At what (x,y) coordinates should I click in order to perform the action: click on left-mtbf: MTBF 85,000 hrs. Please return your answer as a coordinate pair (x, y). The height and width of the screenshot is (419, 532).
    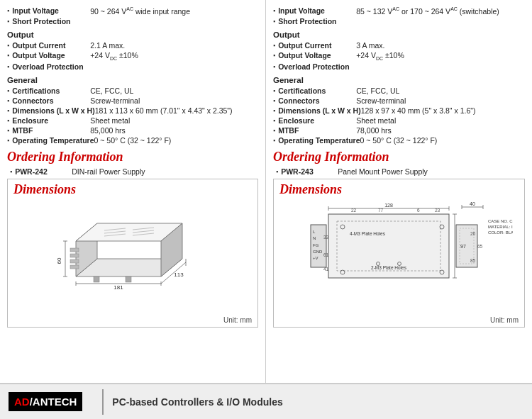
    Looking at the image, I should click on (133, 130).